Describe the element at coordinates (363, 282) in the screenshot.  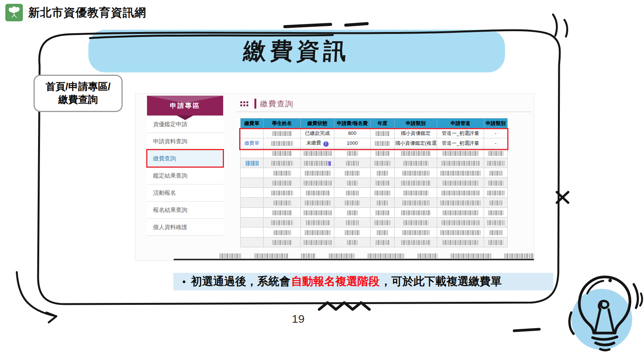
I see `annotation-note: • 初選通過後，系統會 自動報名複選階段 ，可於此下載複選繳費單` at that location.